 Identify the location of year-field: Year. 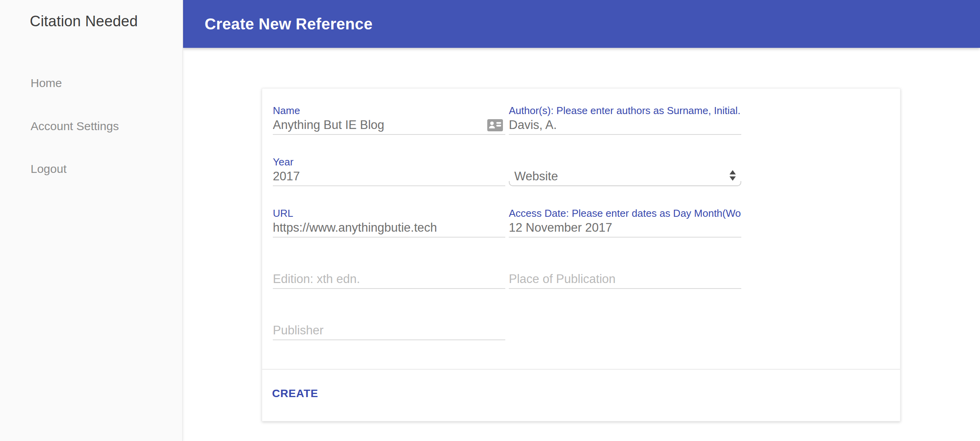
(389, 171).